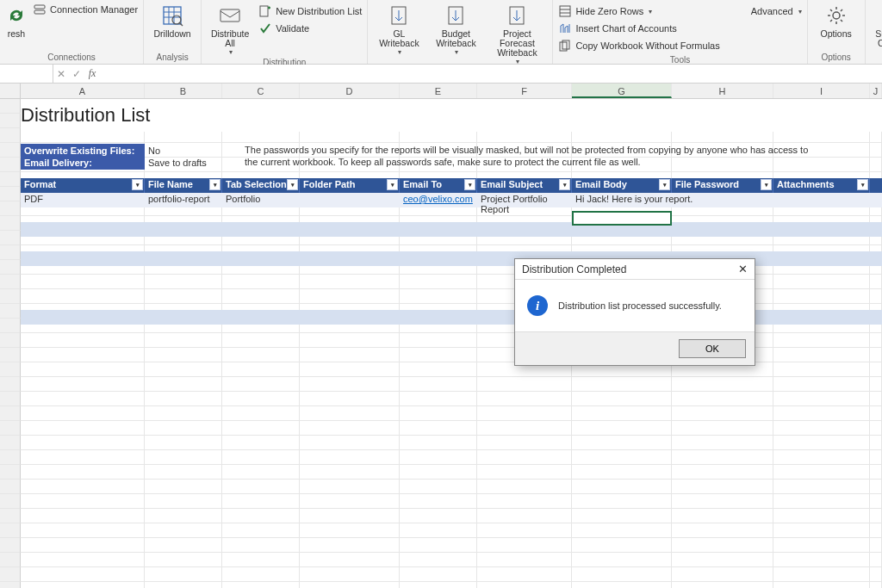 This screenshot has width=882, height=588. Describe the element at coordinates (230, 39) in the screenshot. I see `distribute-all-label: Distribute All` at that location.